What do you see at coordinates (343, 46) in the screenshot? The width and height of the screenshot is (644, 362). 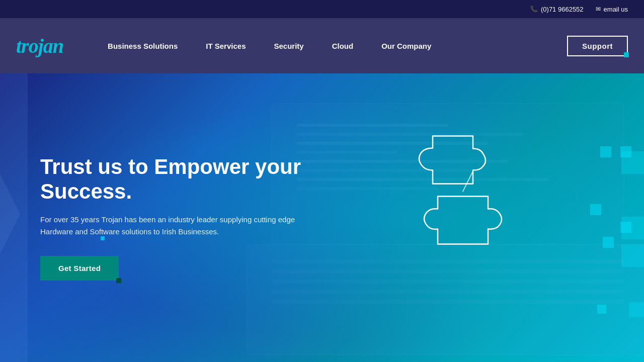 I see `nav-item-cloud: Cloud` at bounding box center [343, 46].